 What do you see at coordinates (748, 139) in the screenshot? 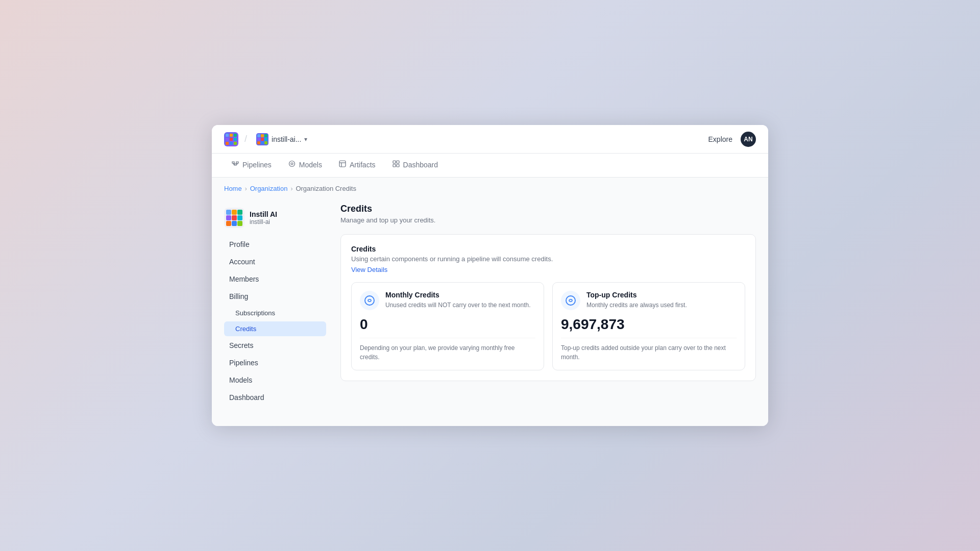
I see `user-avatar: AN` at bounding box center [748, 139].